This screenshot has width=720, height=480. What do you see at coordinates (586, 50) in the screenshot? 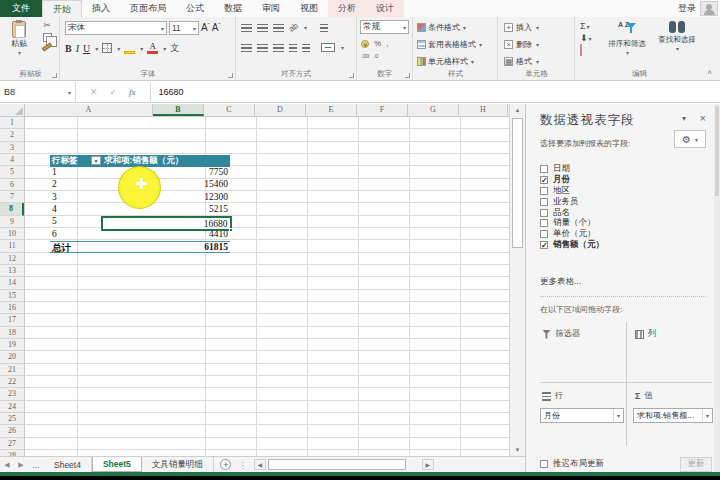
I see `clear-button` at bounding box center [586, 50].